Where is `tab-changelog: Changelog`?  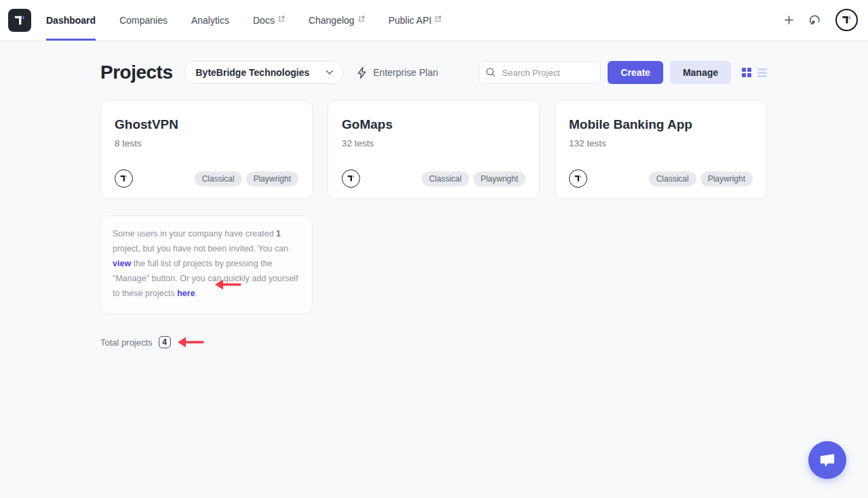
tab-changelog: Changelog is located at coordinates (336, 20).